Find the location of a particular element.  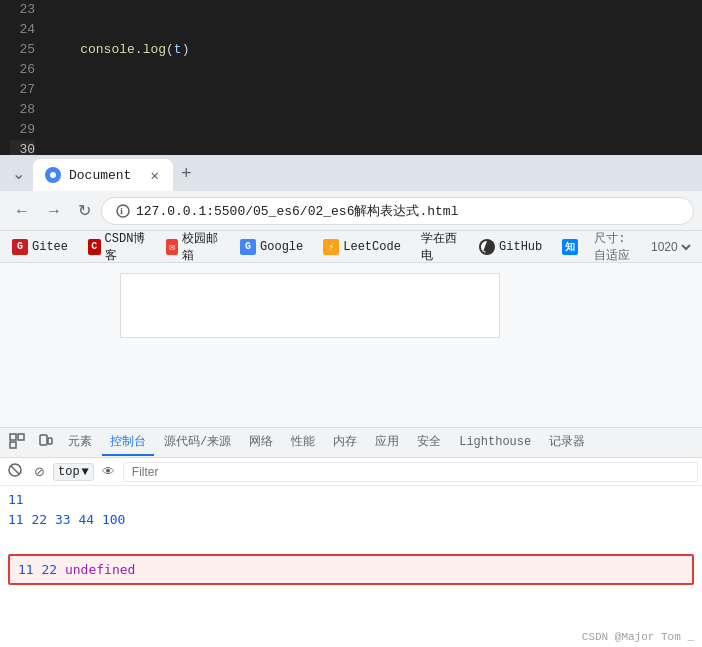

clear-icon is located at coordinates (15, 470).